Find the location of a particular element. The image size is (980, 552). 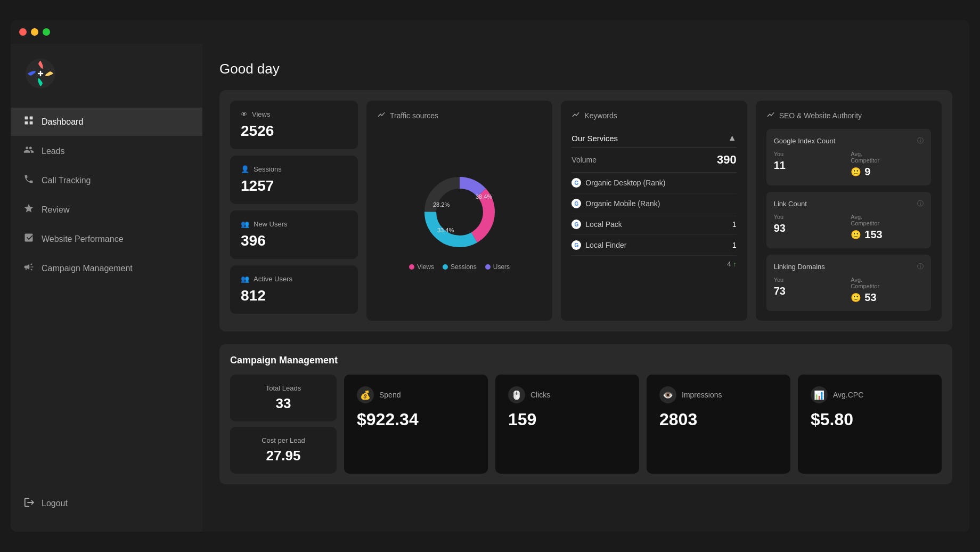

views-icon: 👁 is located at coordinates (244, 114).